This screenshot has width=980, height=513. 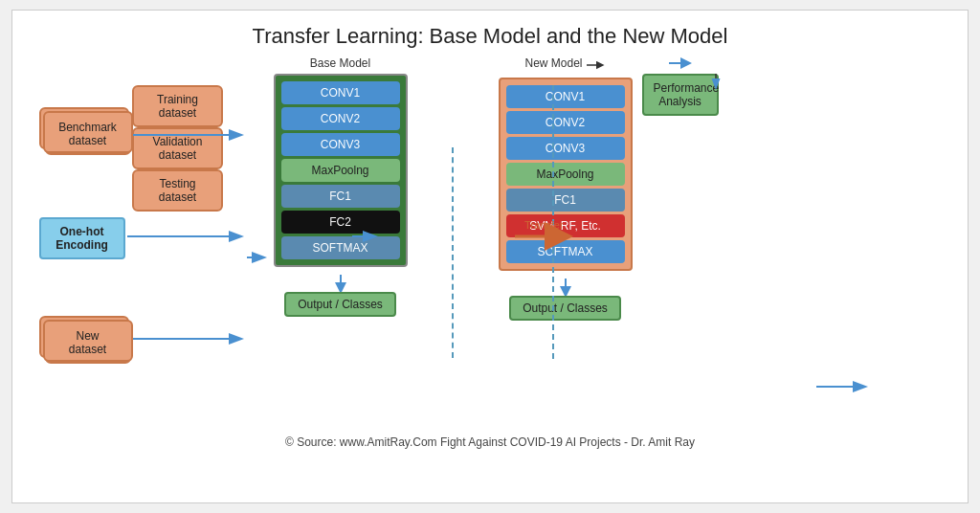 What do you see at coordinates (566, 226) in the screenshot?
I see `new-svm: SVM, RF, Etc.` at bounding box center [566, 226].